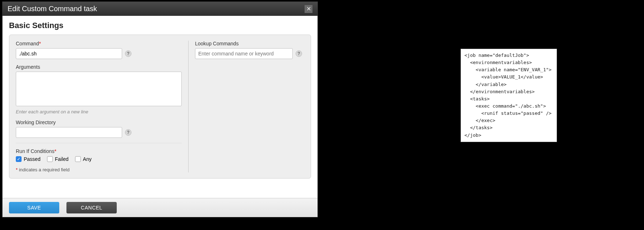  I want to click on checkbox-any, so click(78, 159).